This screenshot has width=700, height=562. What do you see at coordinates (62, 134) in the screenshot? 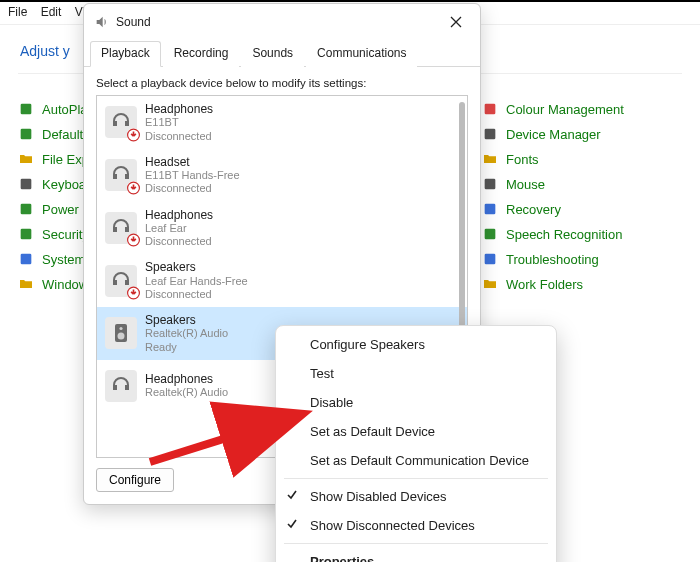
I see `cp-link-label: Default` at bounding box center [62, 134].